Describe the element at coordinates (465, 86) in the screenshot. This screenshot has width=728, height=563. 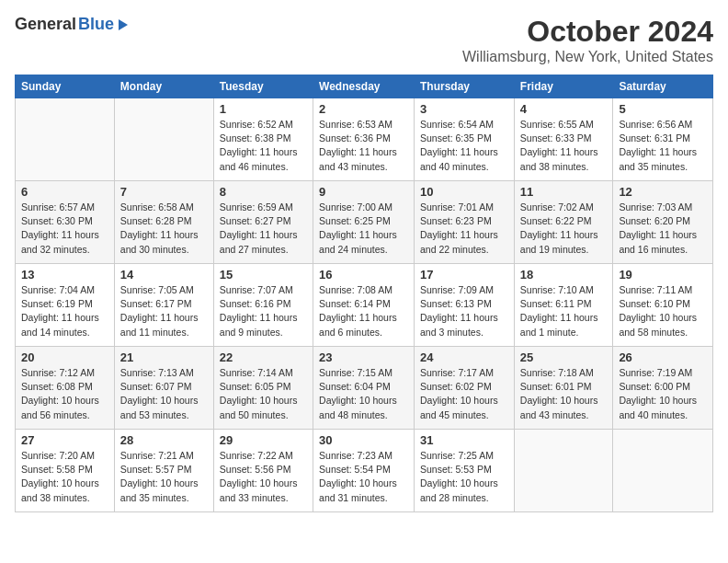
I see `col-header-thursday: Thursday` at that location.